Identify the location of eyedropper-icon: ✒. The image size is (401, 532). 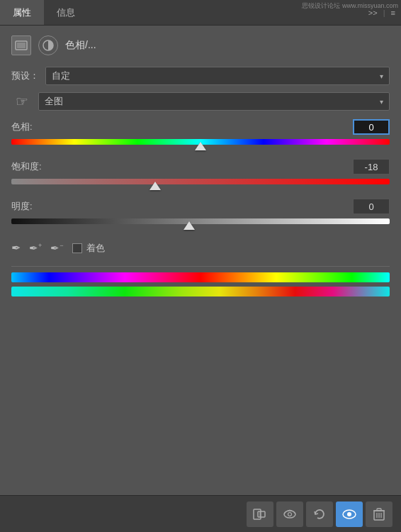
(16, 248).